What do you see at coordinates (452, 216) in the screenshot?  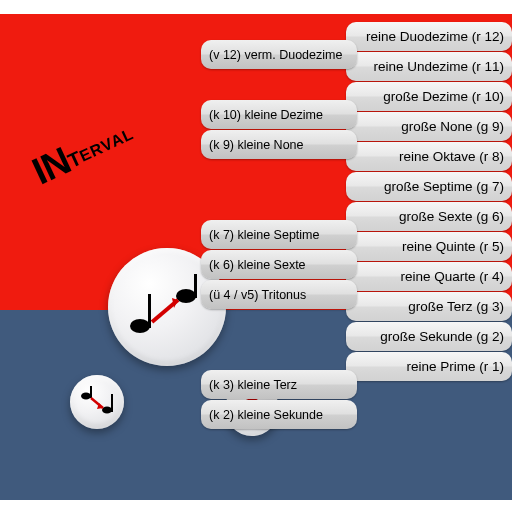 I see `interval-label: große Sexte (g 6)` at bounding box center [452, 216].